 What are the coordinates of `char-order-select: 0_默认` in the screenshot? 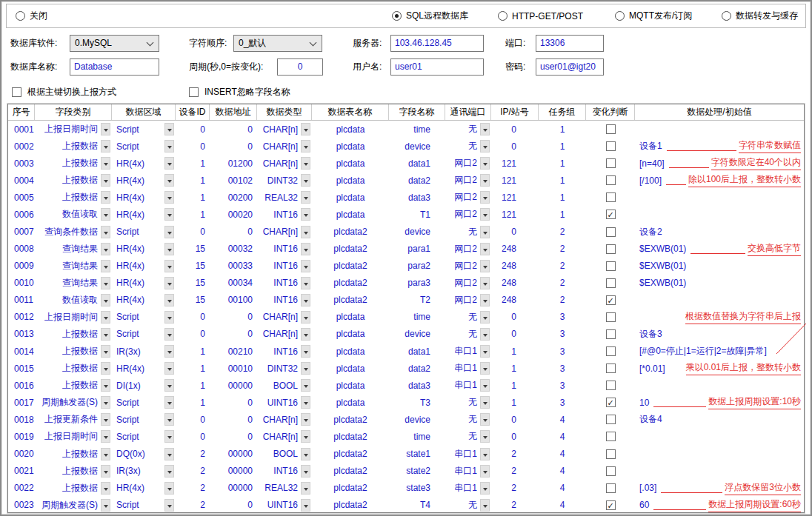 It's located at (278, 43).